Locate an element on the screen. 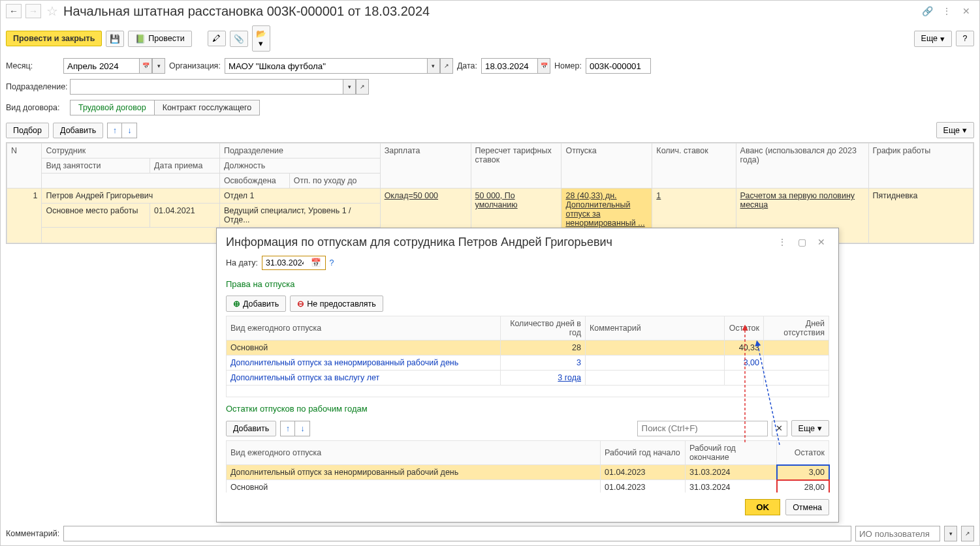  dep-input is located at coordinates (206, 87).